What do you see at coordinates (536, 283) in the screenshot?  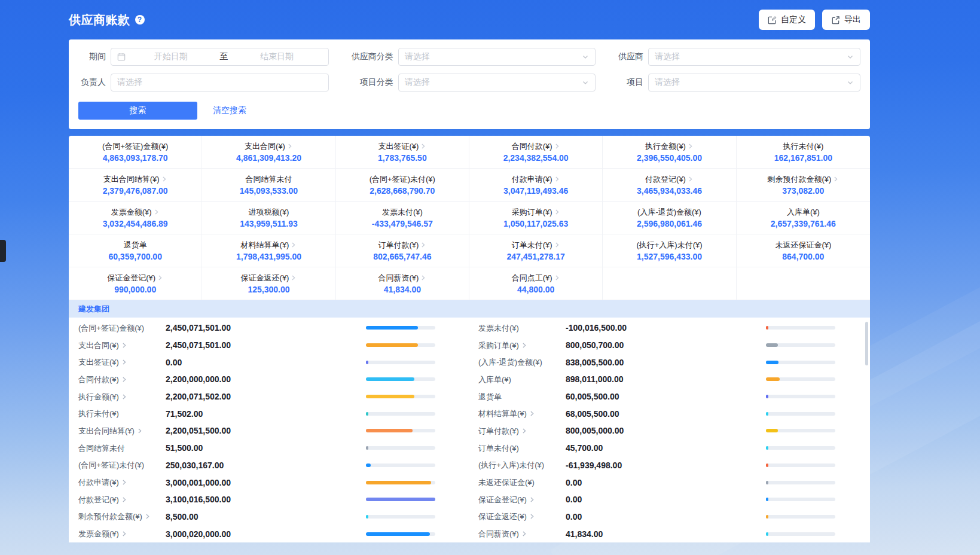 I see `summary-cell: 合同点工(¥)44,800.00` at bounding box center [536, 283].